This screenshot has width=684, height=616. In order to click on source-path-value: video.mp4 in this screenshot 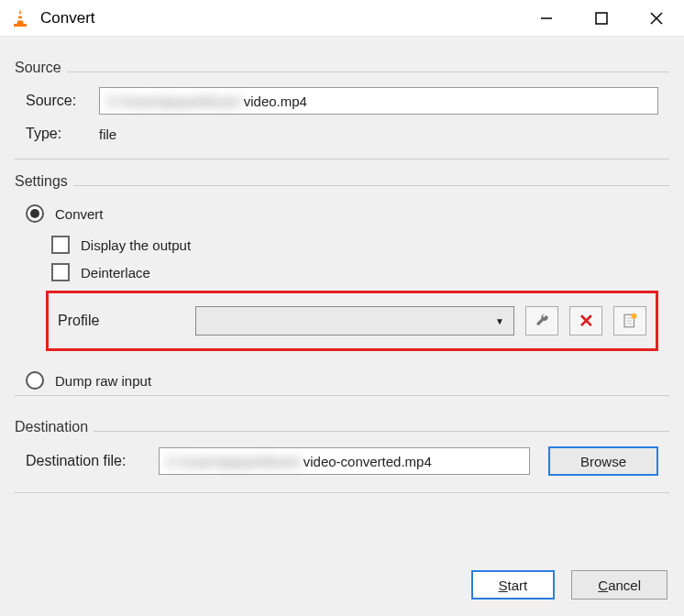, I will do `click(275, 101)`.